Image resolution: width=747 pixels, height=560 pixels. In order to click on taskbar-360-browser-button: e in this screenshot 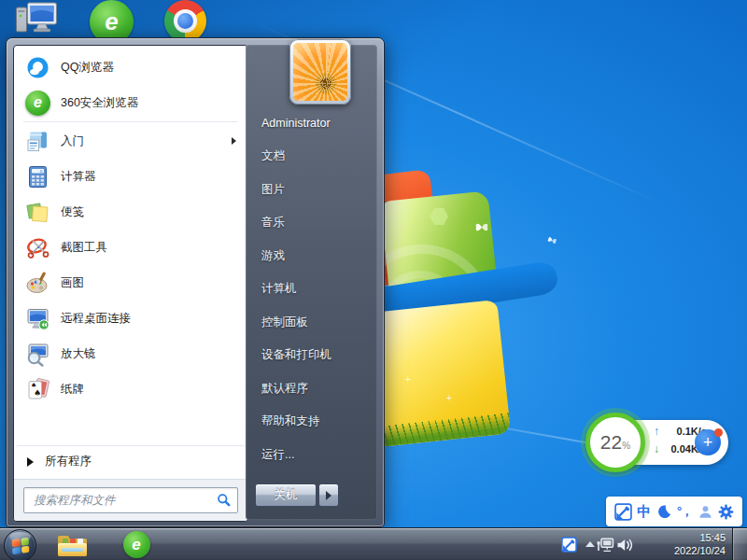, I will do `click(136, 545)`.